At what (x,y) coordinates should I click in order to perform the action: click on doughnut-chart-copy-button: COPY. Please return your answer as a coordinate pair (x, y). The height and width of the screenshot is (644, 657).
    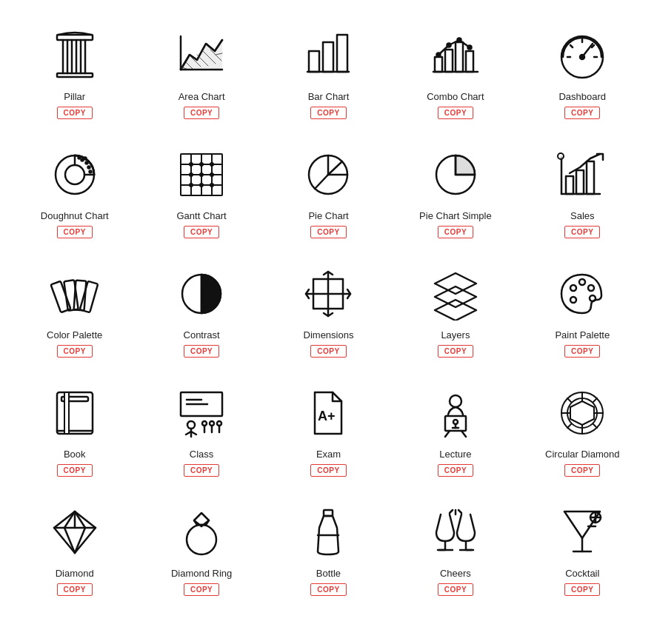
    Looking at the image, I should click on (75, 232).